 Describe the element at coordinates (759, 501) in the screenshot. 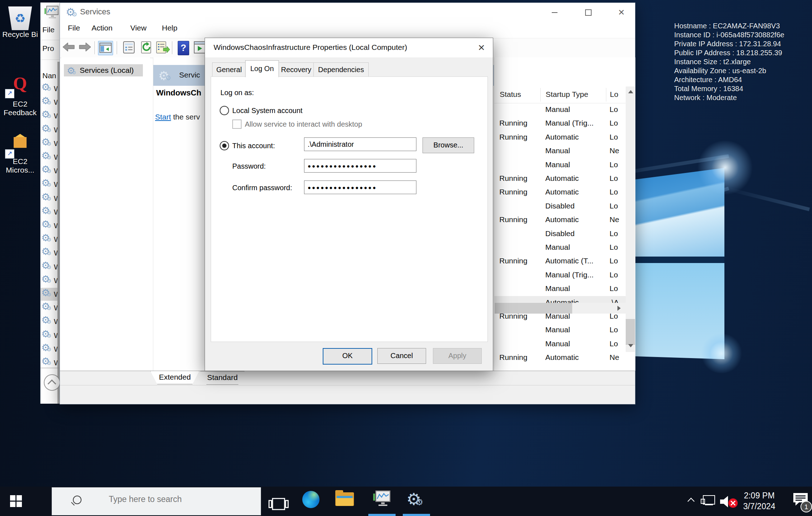

I see `taskbar-clock: 2:09 PM 3/7/2024` at that location.